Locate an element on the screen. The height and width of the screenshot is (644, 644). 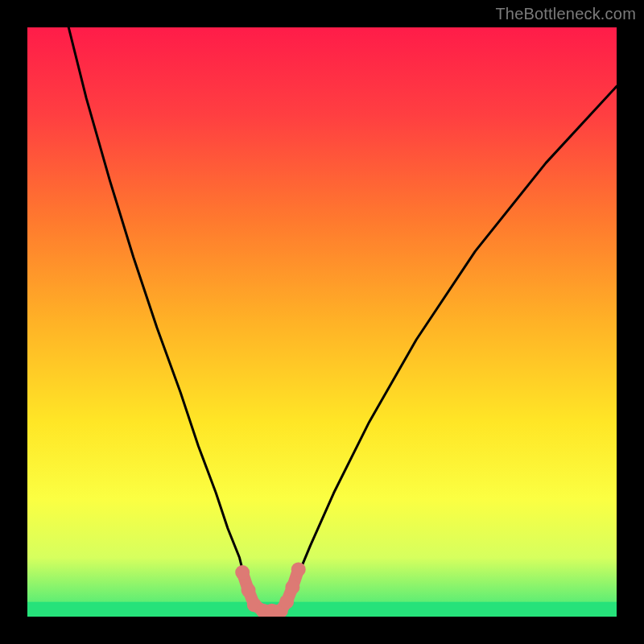
floor-band is located at coordinates (322, 609).